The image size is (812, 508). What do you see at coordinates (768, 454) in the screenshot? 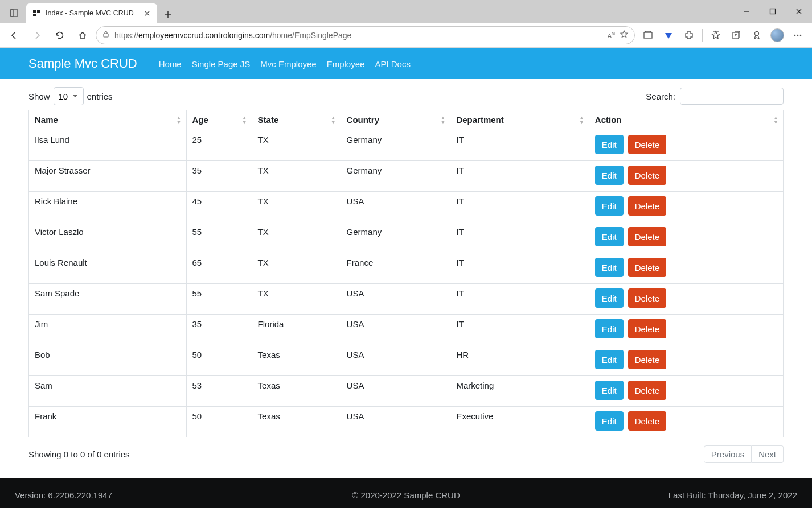
I see `next-page-button: Next` at bounding box center [768, 454].